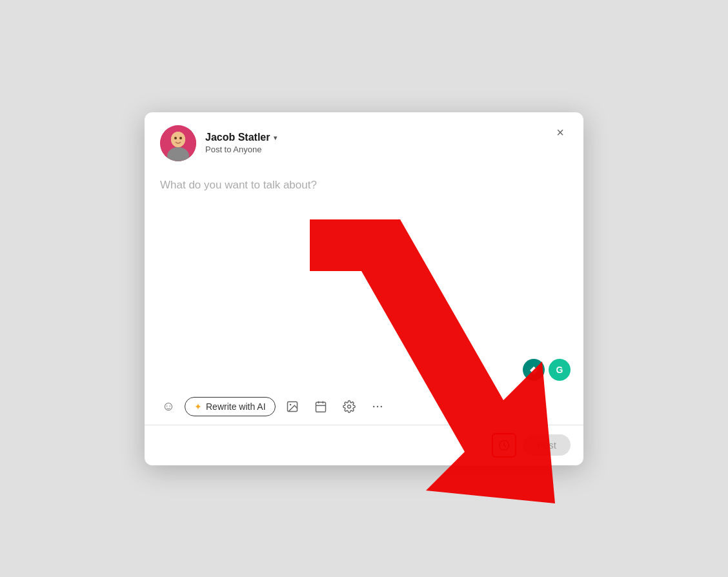 The width and height of the screenshot is (728, 577). Describe the element at coordinates (364, 445) in the screenshot. I see `modal-footer: Post` at that location.